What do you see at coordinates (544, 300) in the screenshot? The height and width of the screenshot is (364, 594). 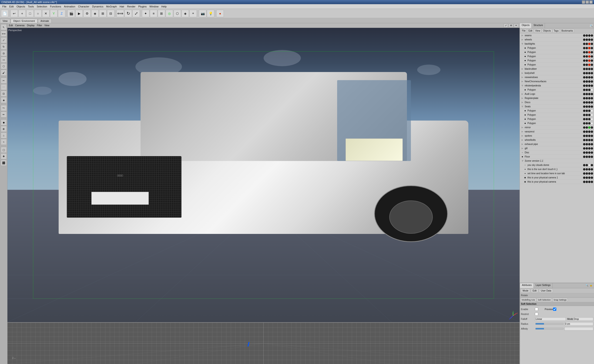 I see `soft-selection-btn: Soft Selection` at bounding box center [544, 300].